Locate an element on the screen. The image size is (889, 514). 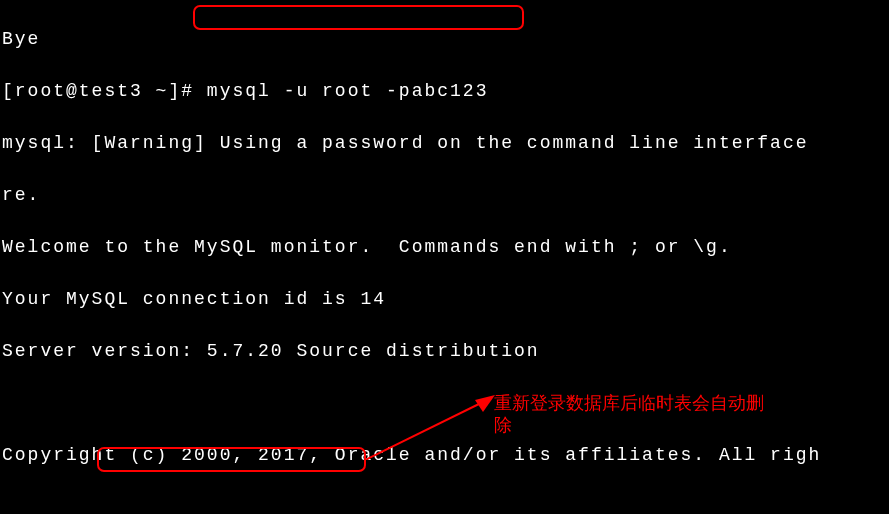
warning-line-2: re. is located at coordinates (412, 195).